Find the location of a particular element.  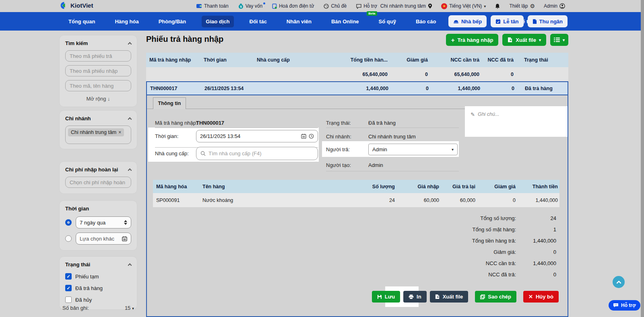

col-header-supplier: Nhà cung cấp is located at coordinates (289, 60).